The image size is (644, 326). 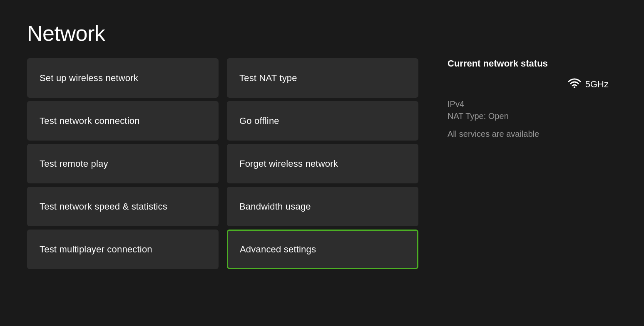 I want to click on menu-item-go-offline: Go offline, so click(x=323, y=121).